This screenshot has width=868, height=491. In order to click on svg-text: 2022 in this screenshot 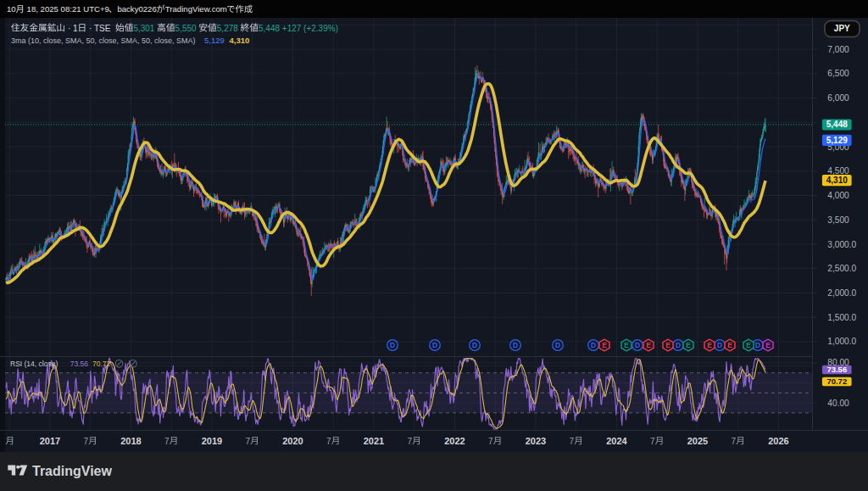, I will do `click(454, 441)`.